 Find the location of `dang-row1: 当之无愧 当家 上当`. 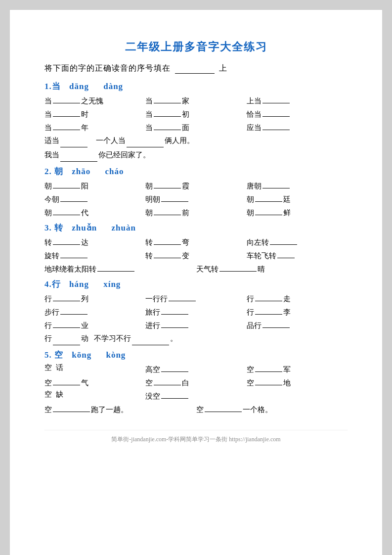

dang-row1: 当之无愧 当家 上当 is located at coordinates (196, 100).